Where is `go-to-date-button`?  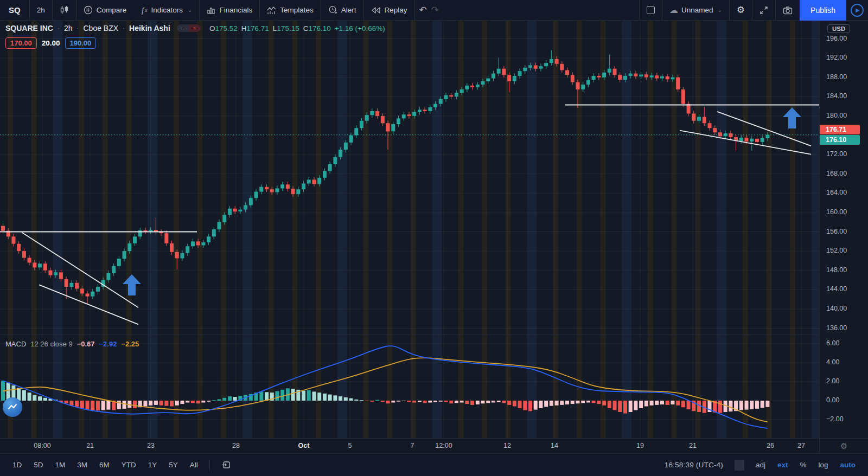 go-to-date-button is located at coordinates (226, 465).